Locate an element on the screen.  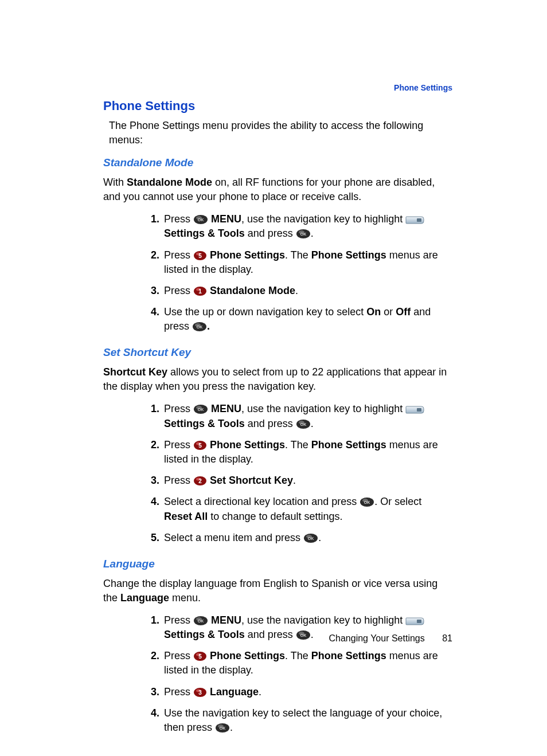
step-number: 4. is located at coordinates (151, 502).